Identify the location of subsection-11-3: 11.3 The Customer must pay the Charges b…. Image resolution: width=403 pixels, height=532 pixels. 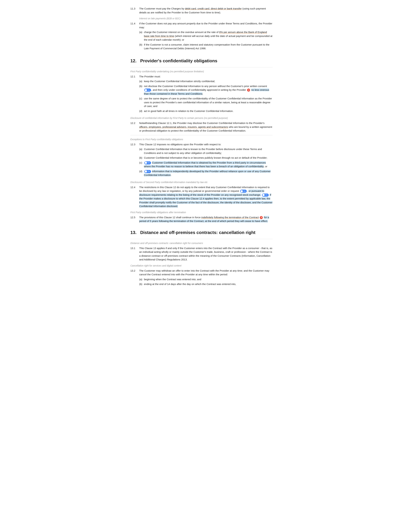
(202, 11).